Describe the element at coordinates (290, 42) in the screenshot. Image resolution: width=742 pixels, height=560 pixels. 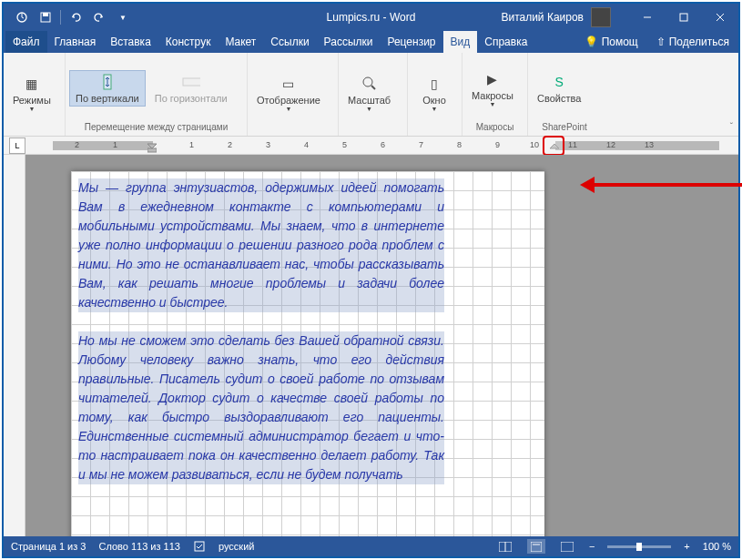
I see `tab-references: Ссылки` at that location.